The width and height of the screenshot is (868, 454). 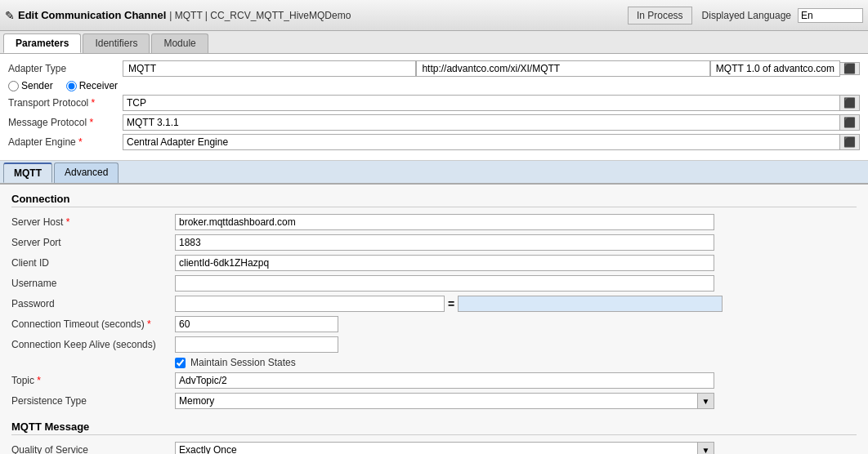 I want to click on persistence-type-dropdown-btn: ▼, so click(x=706, y=401).